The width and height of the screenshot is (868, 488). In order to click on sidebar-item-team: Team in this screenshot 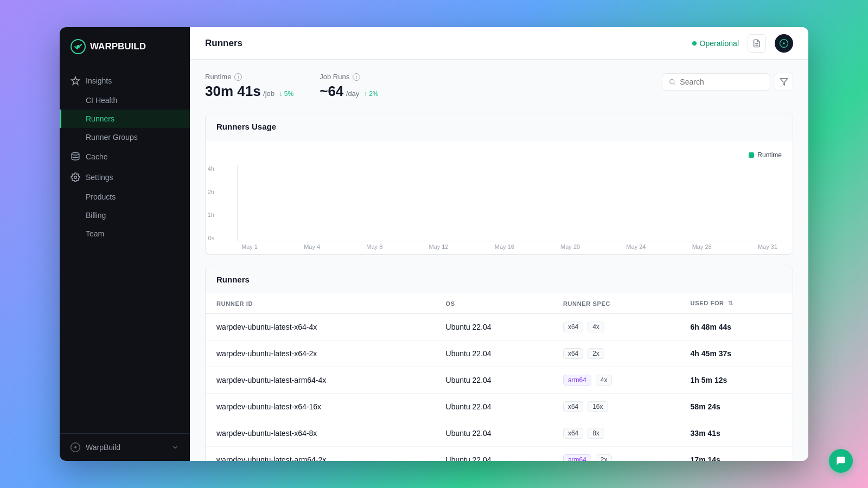, I will do `click(125, 234)`.